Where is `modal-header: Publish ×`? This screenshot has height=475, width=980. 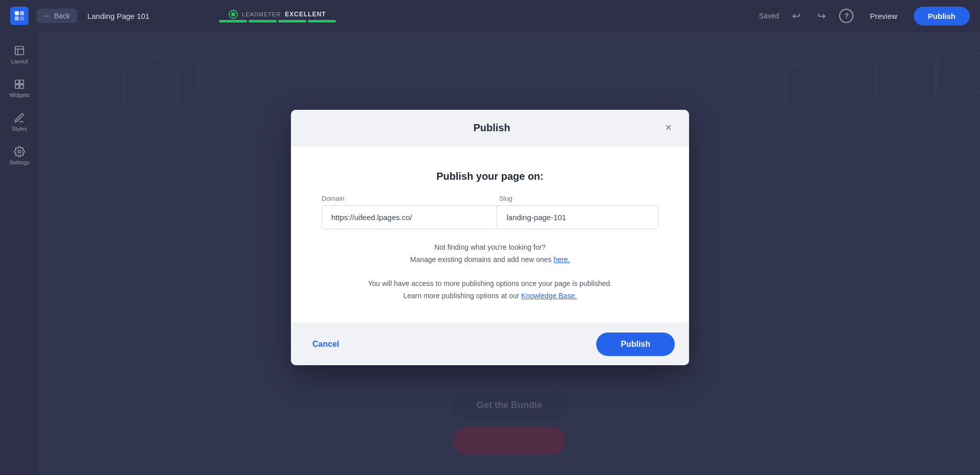
modal-header: Publish × is located at coordinates (490, 128).